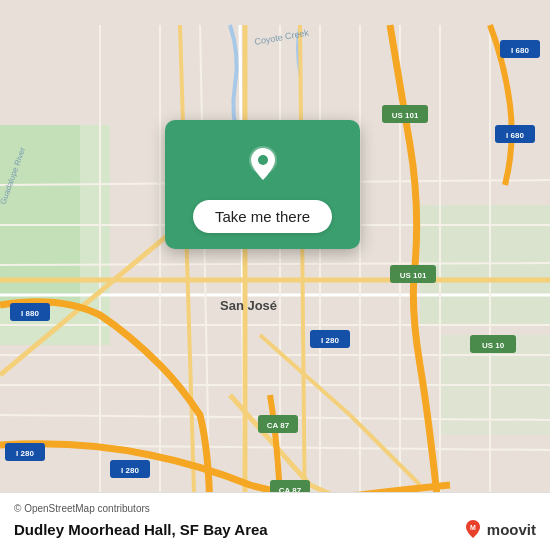  Describe the element at coordinates (278, 426) in the screenshot. I see `svg-text: CA 87` at that location.